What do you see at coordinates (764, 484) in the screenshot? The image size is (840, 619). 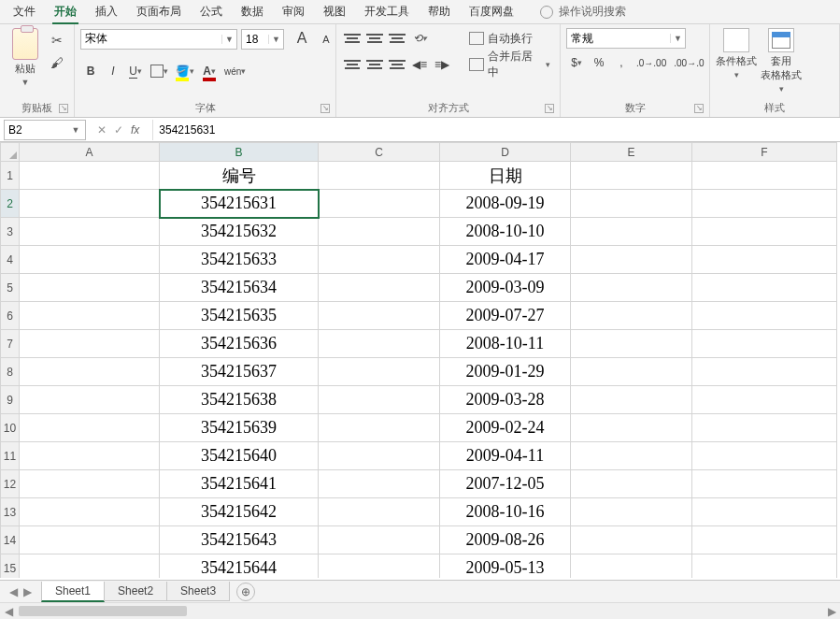 I see `cell-F12` at bounding box center [764, 484].